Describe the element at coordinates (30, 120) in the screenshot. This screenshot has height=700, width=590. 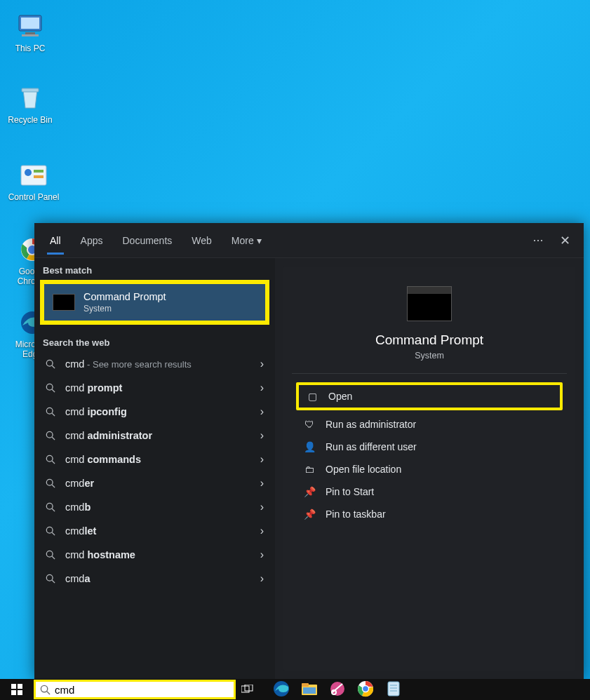
I see `desktop-icon-label: Recycle Bin` at that location.